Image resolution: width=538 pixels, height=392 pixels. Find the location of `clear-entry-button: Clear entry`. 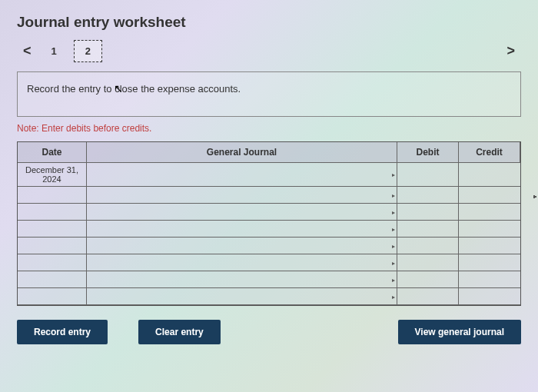

clear-entry-button: Clear entry is located at coordinates (180, 332).